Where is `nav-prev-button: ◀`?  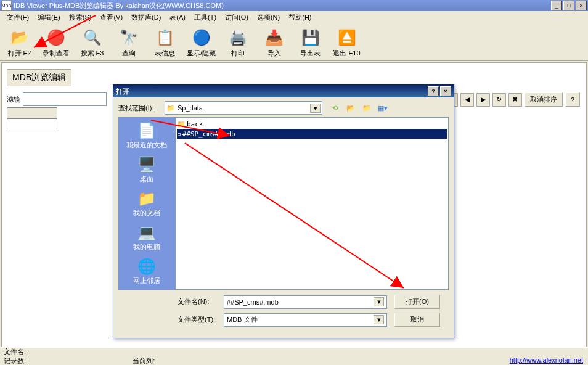 nav-prev-button: ◀ is located at coordinates (467, 100).